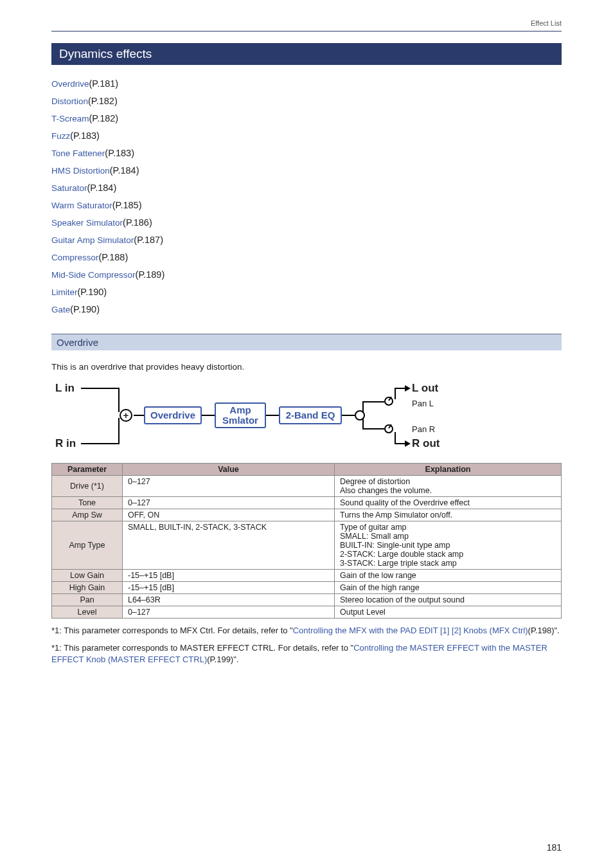 Image resolution: width=613 pixels, height=868 pixels. I want to click on block-amp-line1: Amp, so click(240, 410).